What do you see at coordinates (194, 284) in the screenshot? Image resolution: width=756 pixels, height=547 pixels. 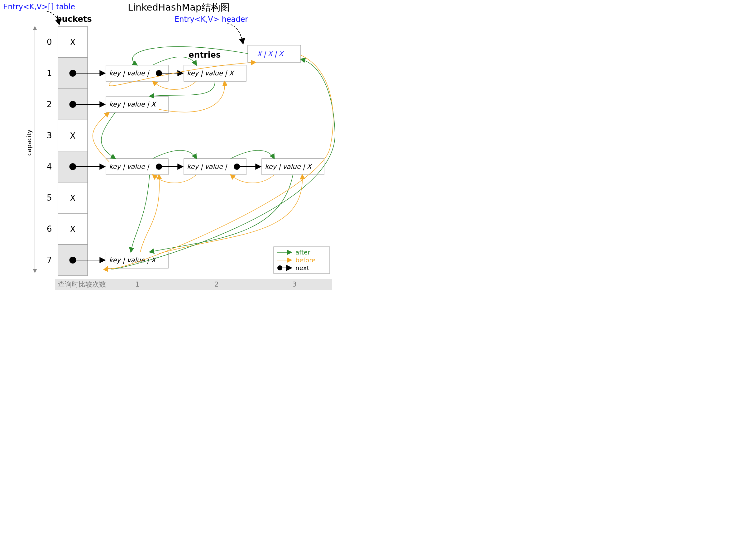 I see `footer-bar: 查询时比较次数 1 2 3` at bounding box center [194, 284].